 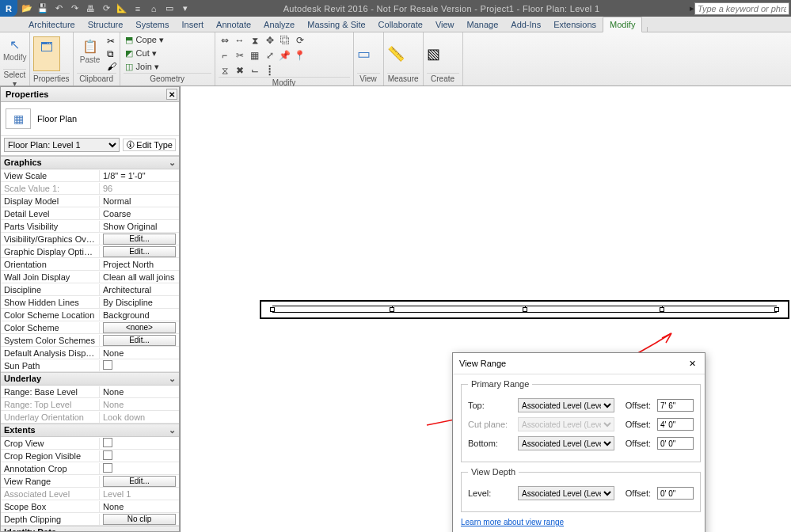 I want to click on copy-tool-icon: ⿻, so click(x=285, y=40).